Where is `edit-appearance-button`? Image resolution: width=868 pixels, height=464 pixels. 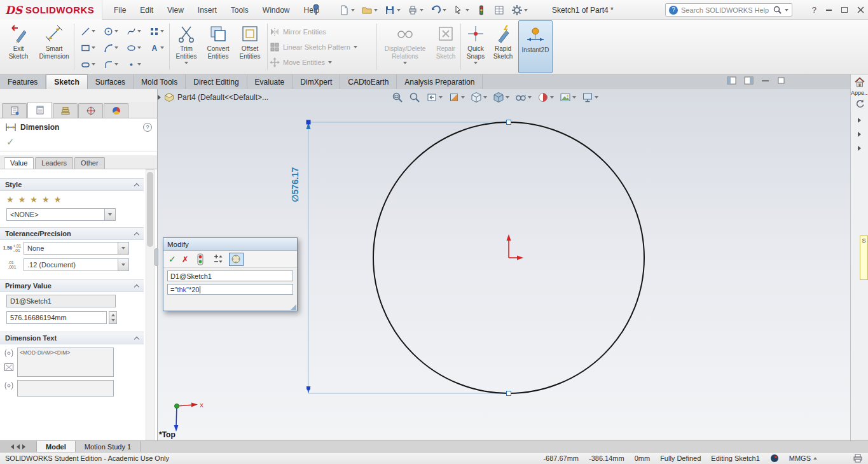
edit-appearance-button is located at coordinates (546, 97).